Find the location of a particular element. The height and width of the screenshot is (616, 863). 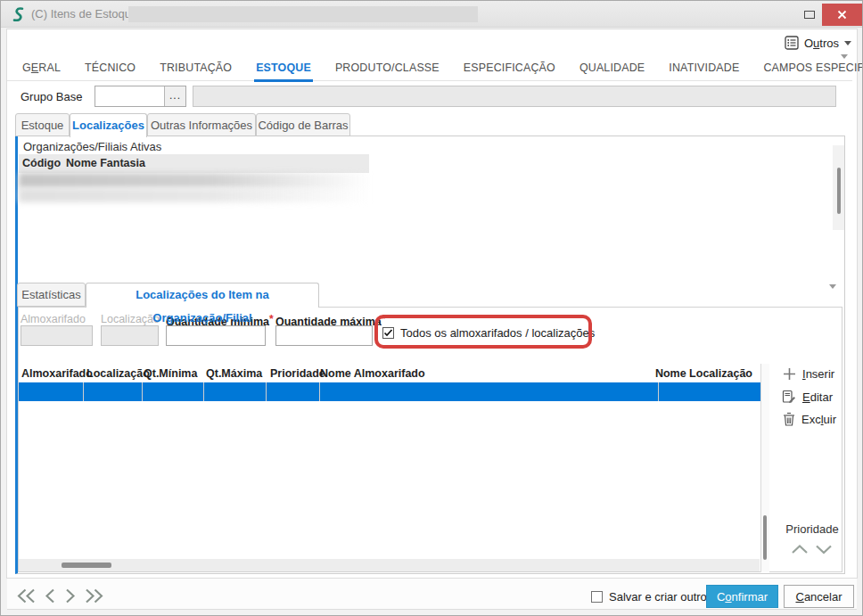

col-qt-maxima: Qt.Máxima is located at coordinates (234, 374).